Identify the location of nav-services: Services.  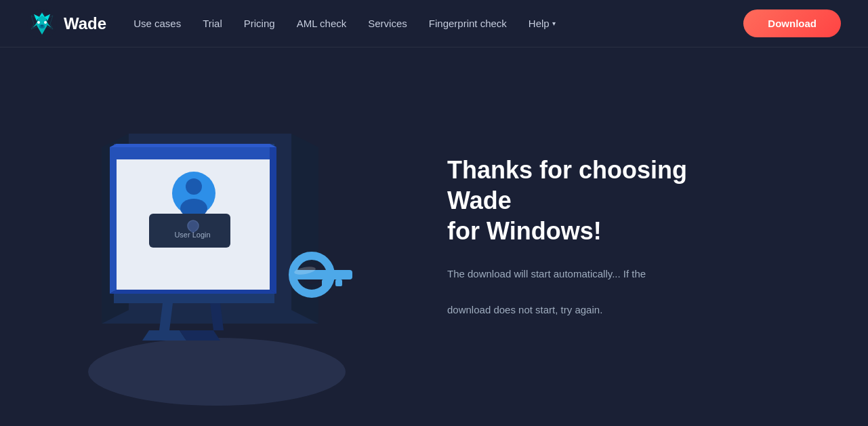
(388, 23).